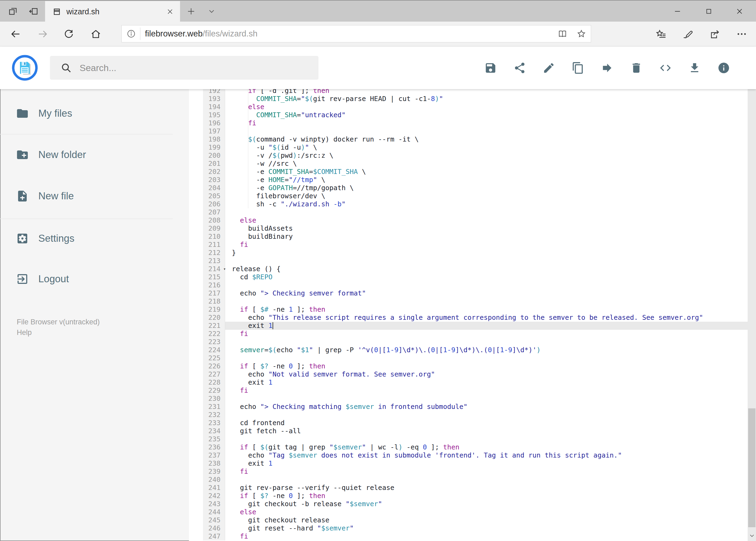 The image size is (756, 541). What do you see at coordinates (468, 520) in the screenshot?
I see `code-line: 245 git checkout release` at bounding box center [468, 520].